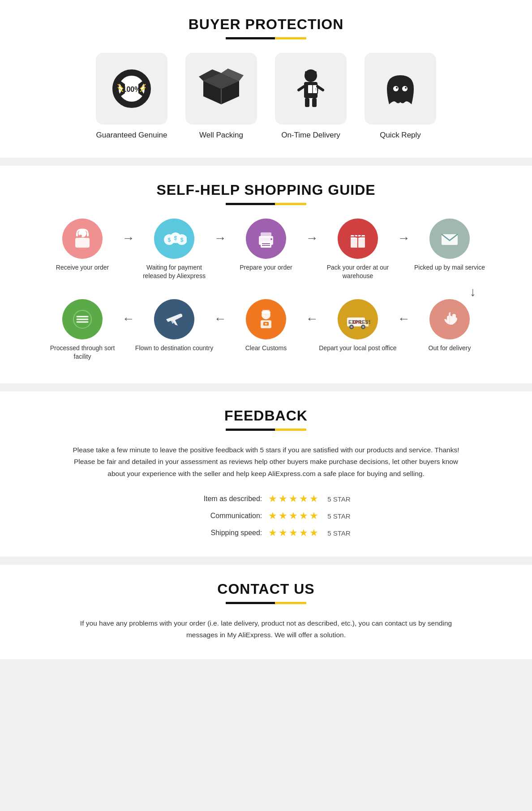 Image resolution: width=532 pixels, height=811 pixels. What do you see at coordinates (132, 89) in the screenshot?
I see `genuine-icon: 100%` at bounding box center [132, 89].